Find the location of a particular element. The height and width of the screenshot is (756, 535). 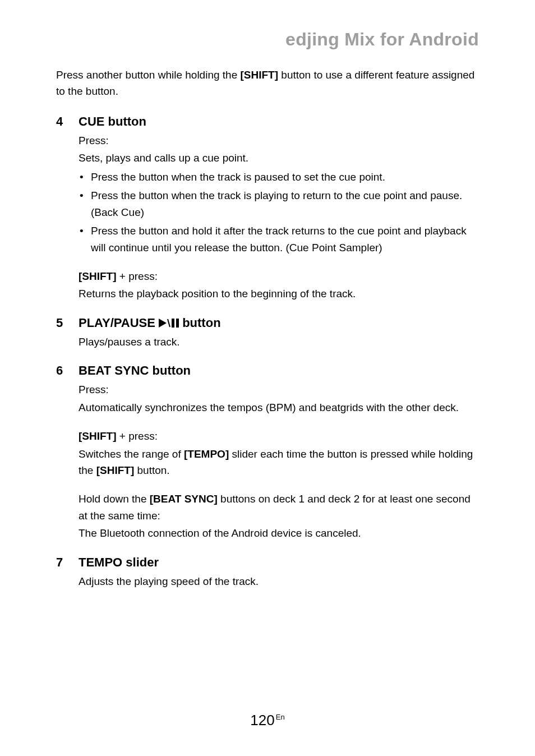

shift-desc: Returns the playback position to the beg… is located at coordinates (279, 294).